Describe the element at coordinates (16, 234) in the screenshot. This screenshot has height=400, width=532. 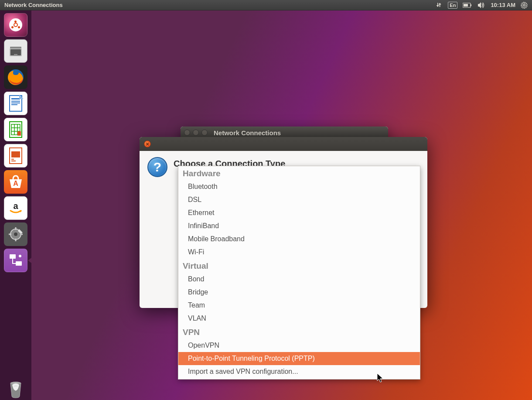
I see `launcher-settings` at that location.